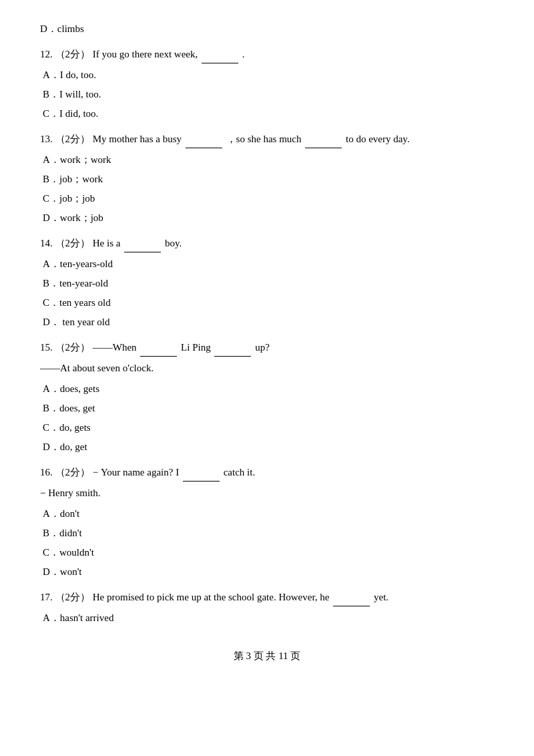 This screenshot has height=756, width=534. What do you see at coordinates (47, 347) in the screenshot?
I see `q15-number: 15.` at bounding box center [47, 347].